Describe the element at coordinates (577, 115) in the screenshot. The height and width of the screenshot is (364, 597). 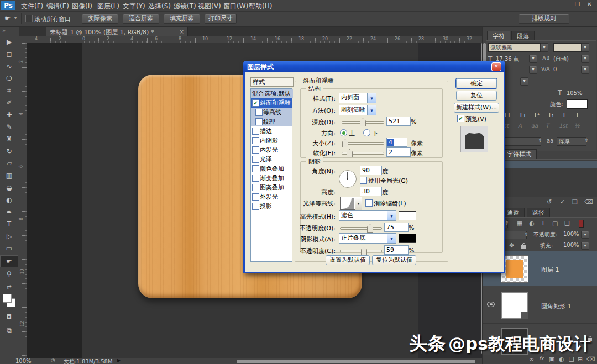
I see `faux-style-icon: Ŧ` at that location.